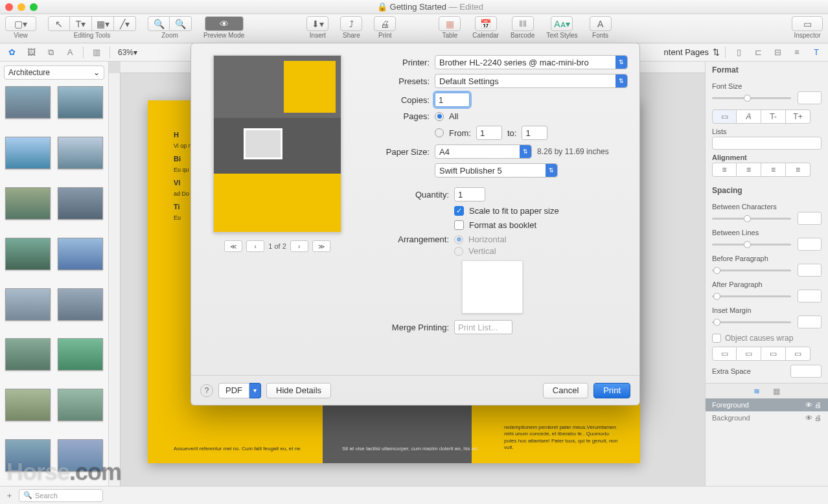 The height and width of the screenshot is (504, 828). I want to click on extra-space-value, so click(806, 371).